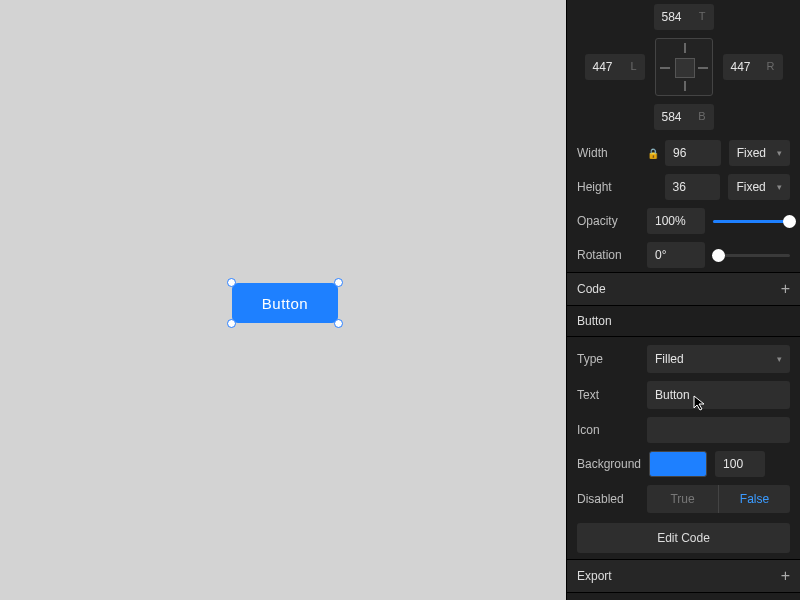 Image resolution: width=800 pixels, height=600 pixels. I want to click on disabled-false: False, so click(754, 499).